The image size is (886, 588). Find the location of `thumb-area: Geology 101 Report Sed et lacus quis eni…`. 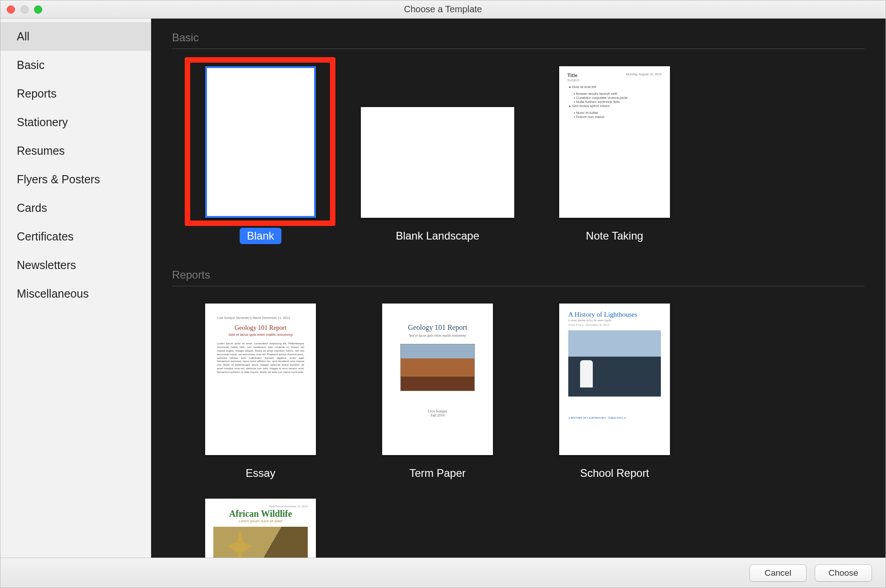

thumb-area: Geology 101 Report Sed et lacus quis eni… is located at coordinates (438, 377).